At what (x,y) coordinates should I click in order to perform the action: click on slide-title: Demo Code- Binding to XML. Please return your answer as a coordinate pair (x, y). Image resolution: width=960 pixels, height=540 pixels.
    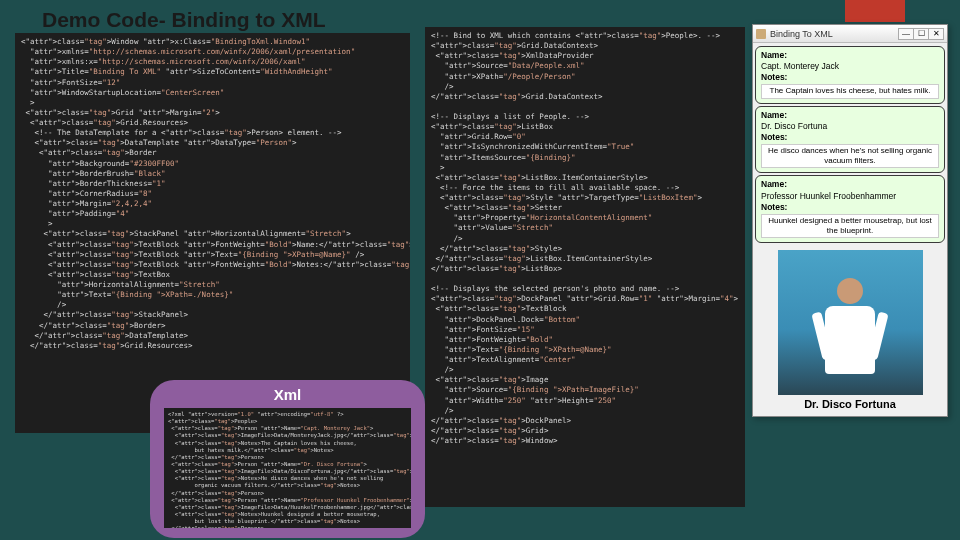
    Looking at the image, I should click on (184, 20).